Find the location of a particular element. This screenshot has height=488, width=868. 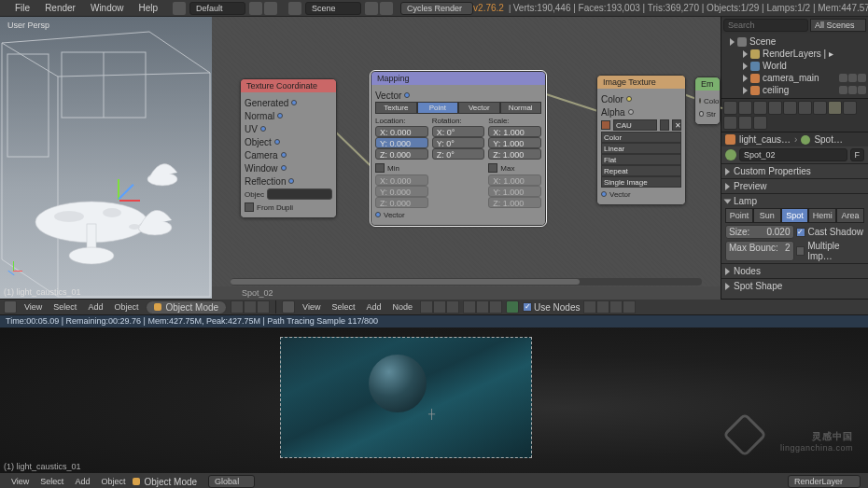

image-name: CAU is located at coordinates (635, 125).